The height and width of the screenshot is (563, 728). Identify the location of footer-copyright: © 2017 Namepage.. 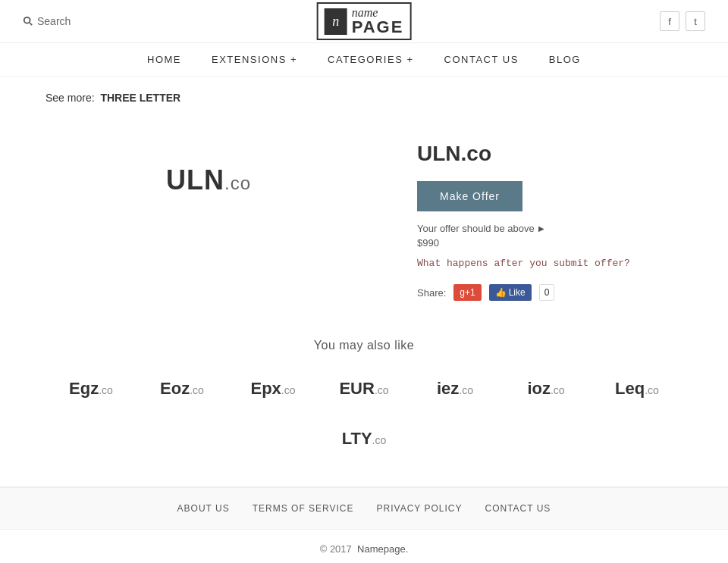
(364, 546).